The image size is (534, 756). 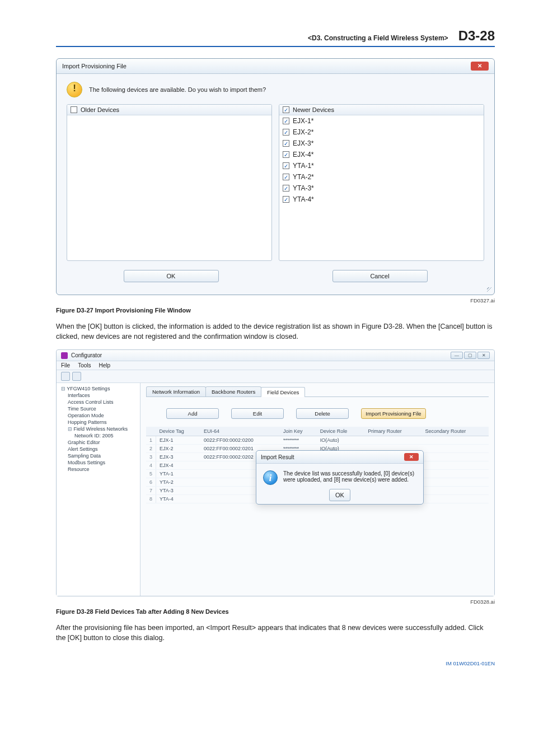 What do you see at coordinates (99, 463) in the screenshot?
I see `tree-item: Modbus Settings` at bounding box center [99, 463].